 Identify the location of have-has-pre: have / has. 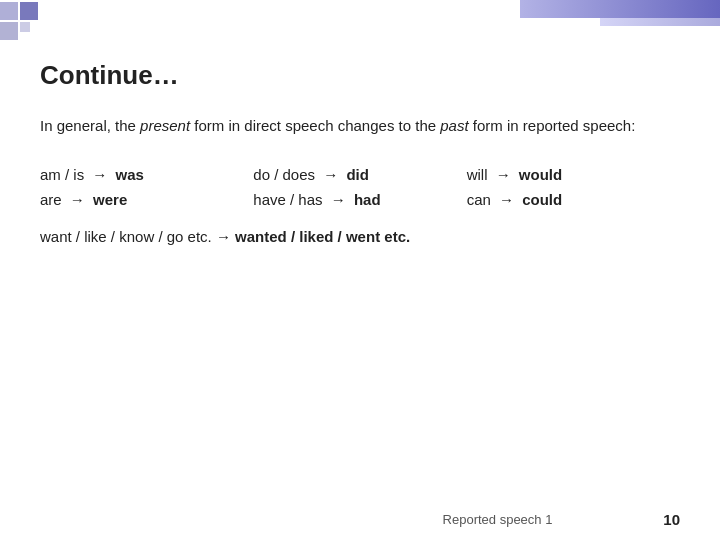
(290, 200).